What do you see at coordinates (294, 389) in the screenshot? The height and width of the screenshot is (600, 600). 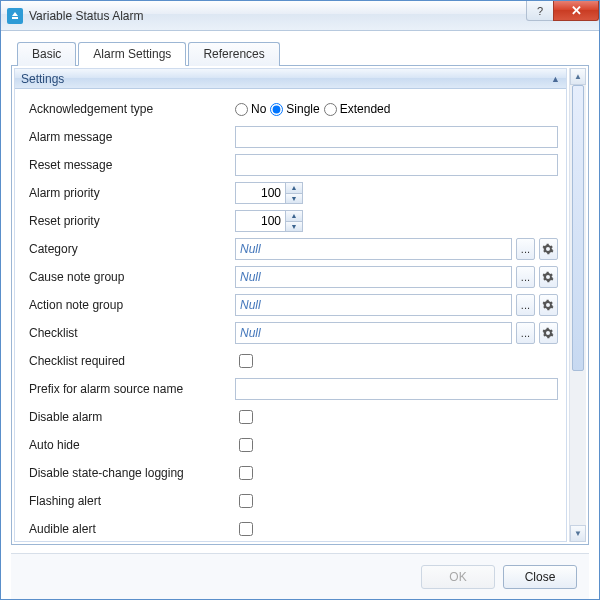 I see `row-prefix: Prefix for alarm source name` at bounding box center [294, 389].